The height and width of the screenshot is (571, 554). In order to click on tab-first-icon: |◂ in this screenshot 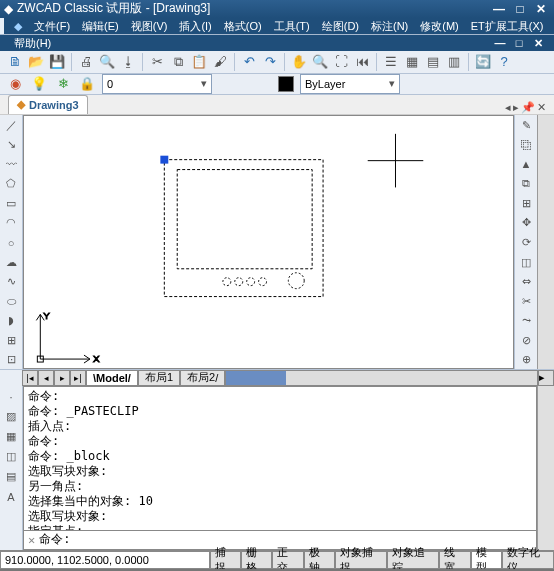, I will do `click(30, 378)`.